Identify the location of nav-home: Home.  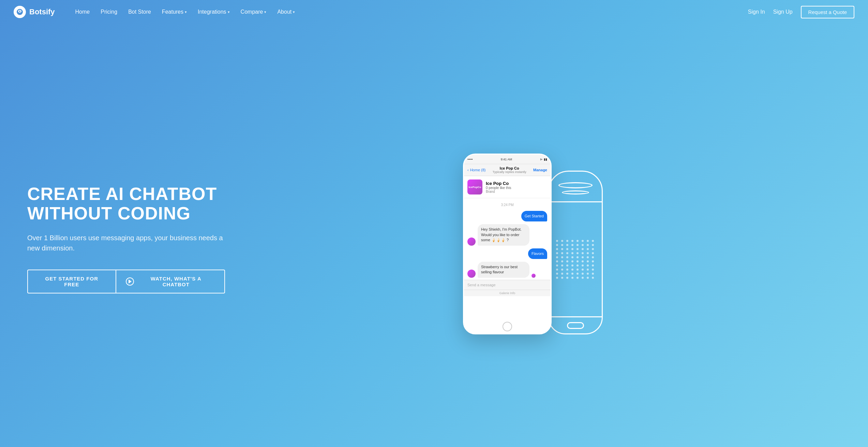
(83, 12).